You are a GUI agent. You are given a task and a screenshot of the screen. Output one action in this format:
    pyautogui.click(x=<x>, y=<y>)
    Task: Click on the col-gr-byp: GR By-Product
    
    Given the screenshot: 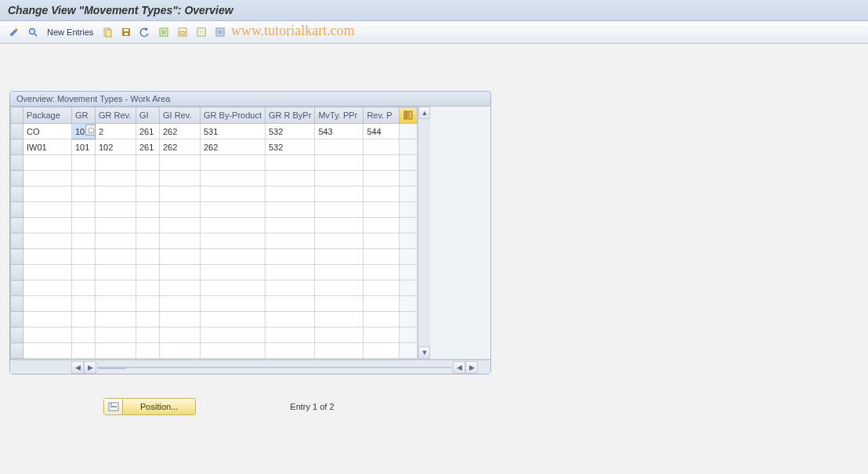 What is the action you would take?
    pyautogui.click(x=233, y=116)
    